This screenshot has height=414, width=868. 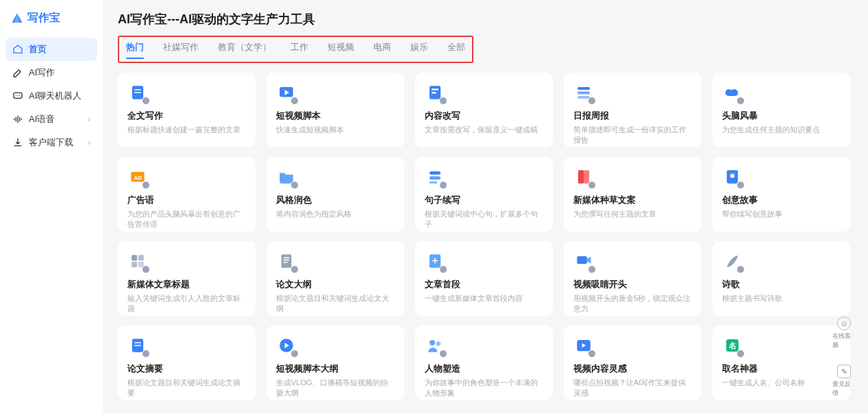 I want to click on chat-icon, so click(x=18, y=96).